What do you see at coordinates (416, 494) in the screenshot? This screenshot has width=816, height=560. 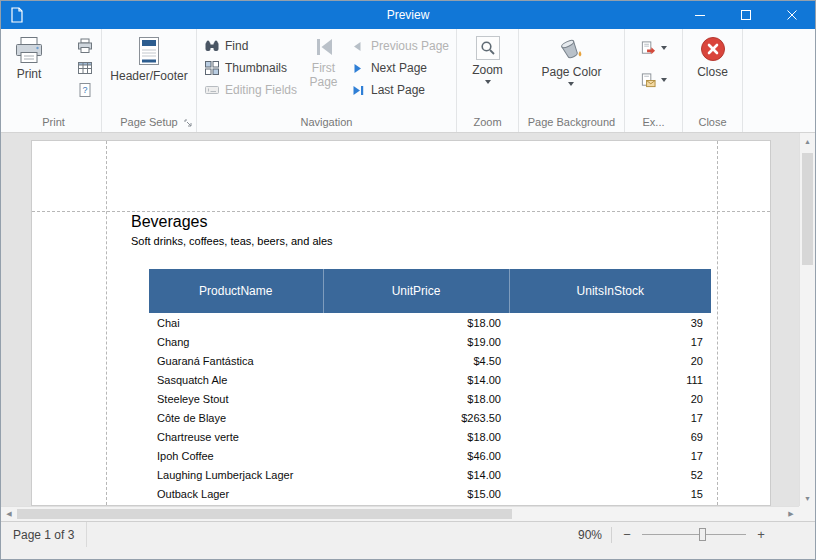 I see `table-cell: $15.00` at bounding box center [416, 494].